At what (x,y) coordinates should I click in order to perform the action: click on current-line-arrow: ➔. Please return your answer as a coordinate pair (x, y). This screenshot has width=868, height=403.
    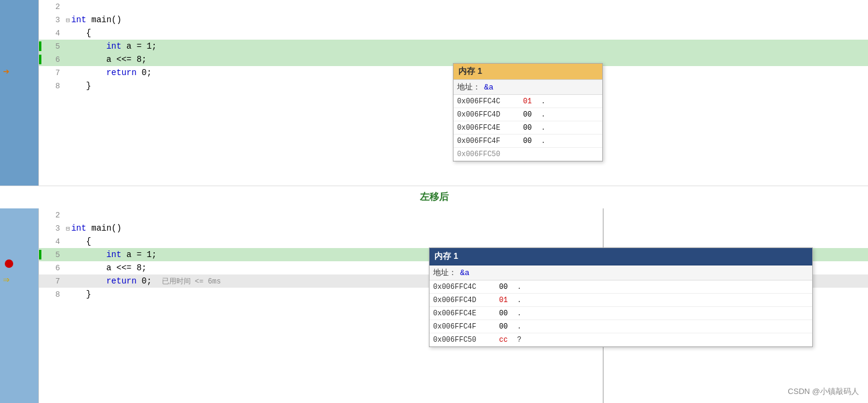
    Looking at the image, I should click on (6, 71).